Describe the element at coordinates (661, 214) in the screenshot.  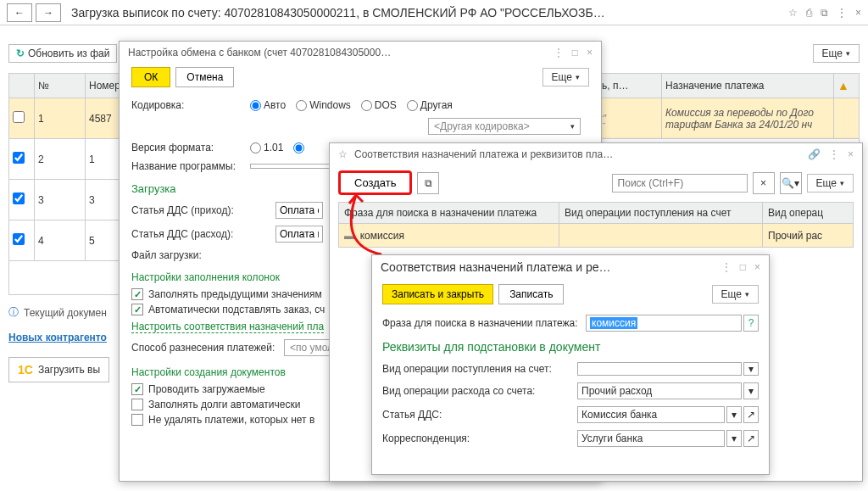
I see `col-op-in: Вид операции поступления на счет` at that location.